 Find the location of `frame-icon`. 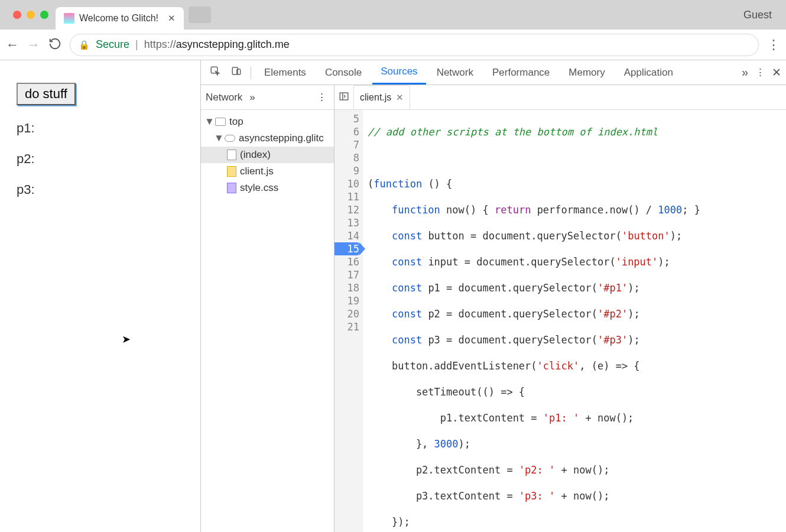

frame-icon is located at coordinates (220, 122).